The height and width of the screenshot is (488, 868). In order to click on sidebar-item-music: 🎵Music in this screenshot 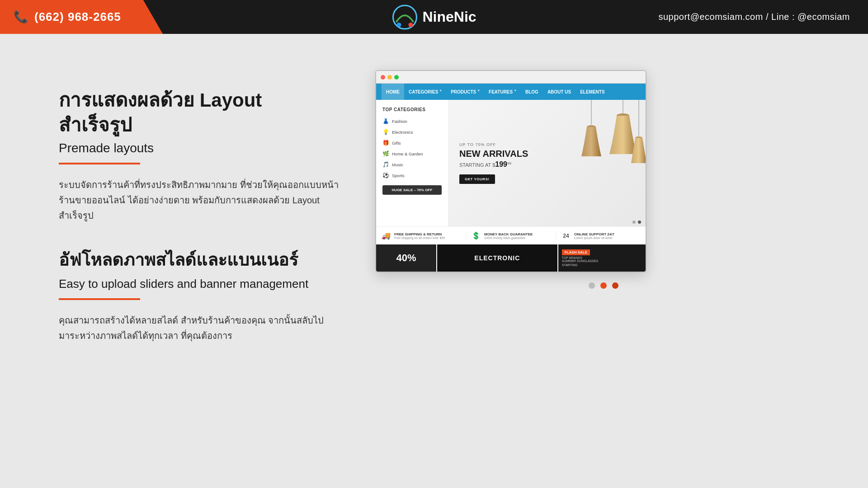, I will do `click(412, 164)`.